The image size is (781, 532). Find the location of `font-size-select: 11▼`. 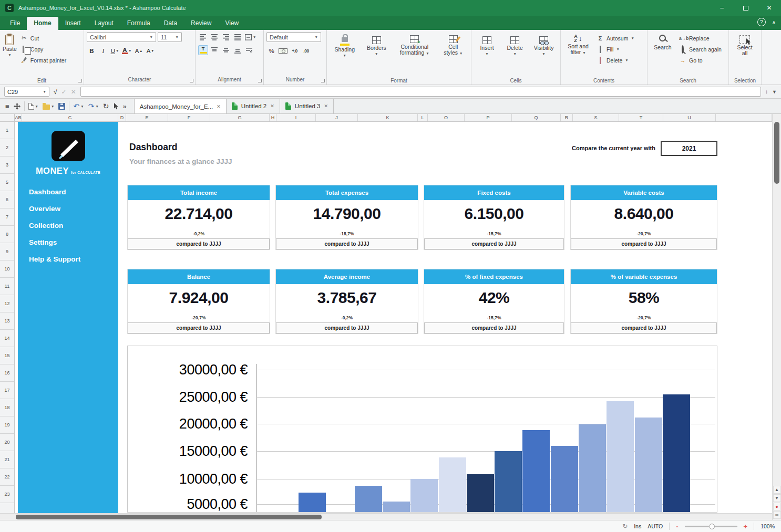

font-size-select: 11▼ is located at coordinates (170, 37).